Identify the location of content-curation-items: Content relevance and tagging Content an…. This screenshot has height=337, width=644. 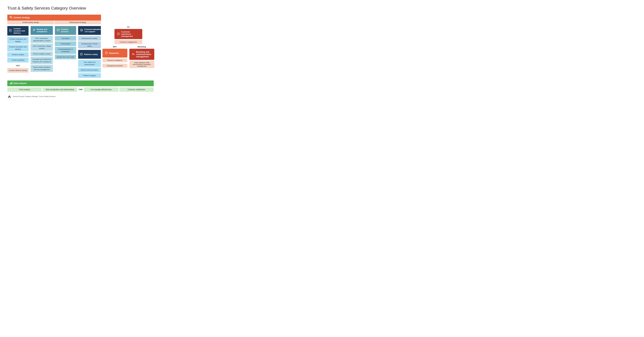
(18, 54).